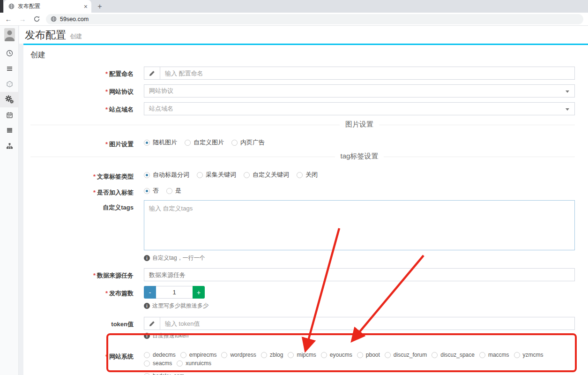  Describe the element at coordinates (161, 109) in the screenshot. I see `select-placeholder: 站点域名` at that location.